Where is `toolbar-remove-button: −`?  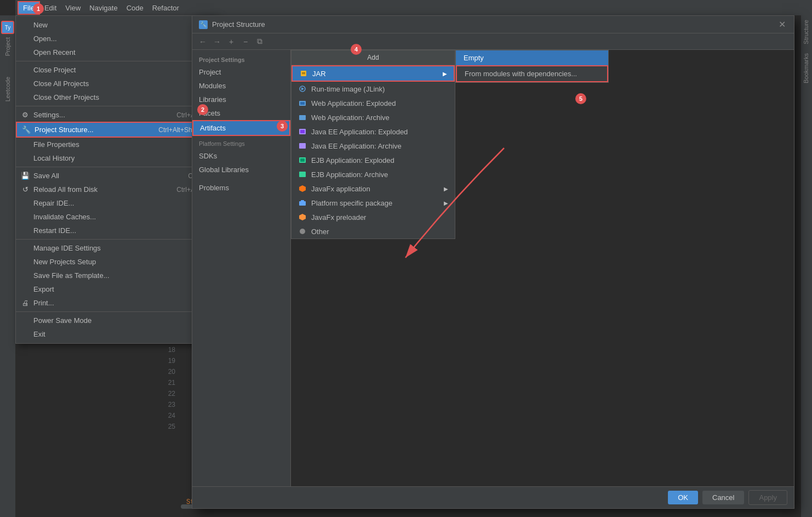 toolbar-remove-button: − is located at coordinates (245, 42).